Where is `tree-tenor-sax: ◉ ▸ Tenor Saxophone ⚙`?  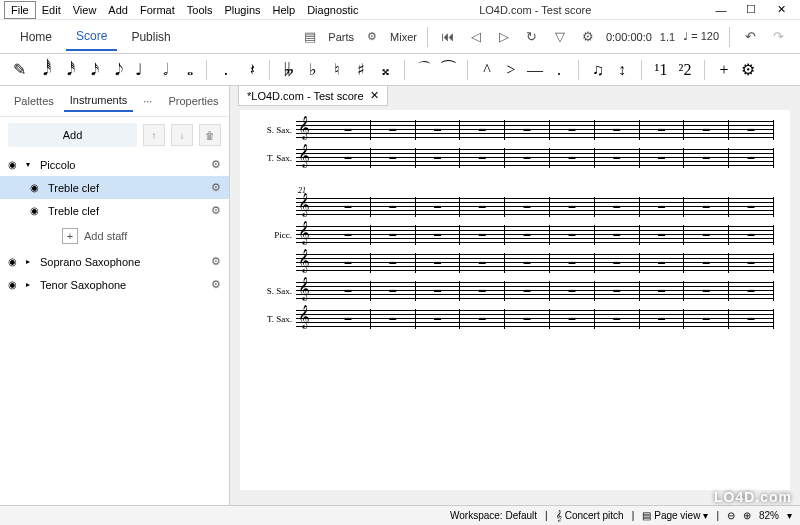 tree-tenor-sax: ◉ ▸ Tenor Saxophone ⚙ is located at coordinates (114, 284).